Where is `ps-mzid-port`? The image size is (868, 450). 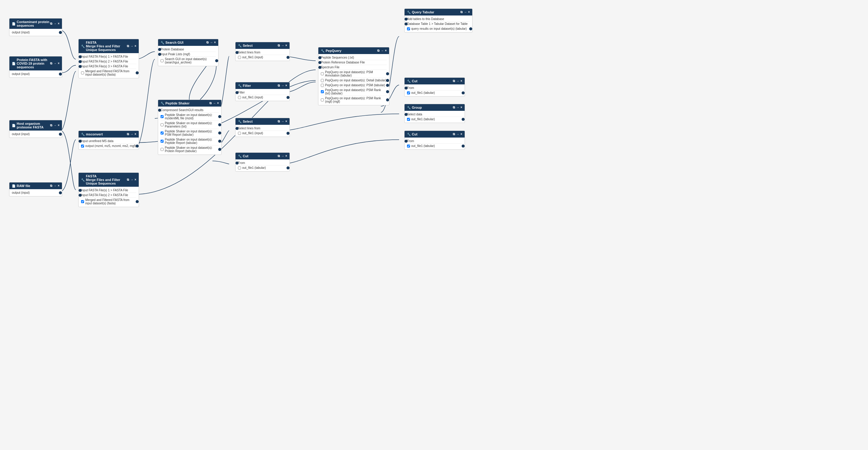 ps-mzid-port is located at coordinates (220, 117).